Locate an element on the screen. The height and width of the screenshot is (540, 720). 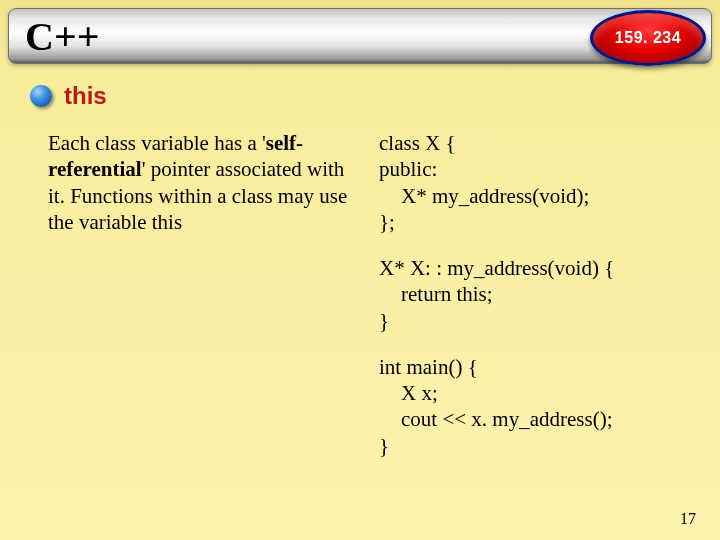
code-line: class X { is located at coordinates (534, 143).